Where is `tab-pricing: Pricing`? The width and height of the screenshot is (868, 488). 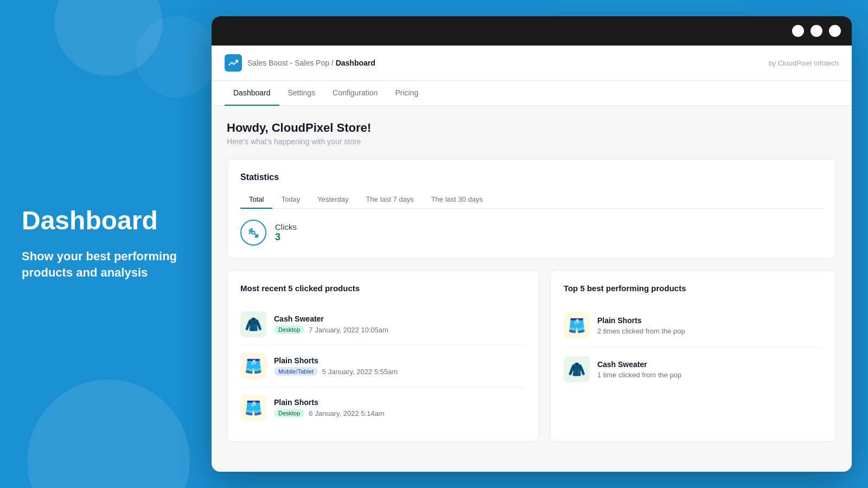
tab-pricing: Pricing is located at coordinates (407, 93).